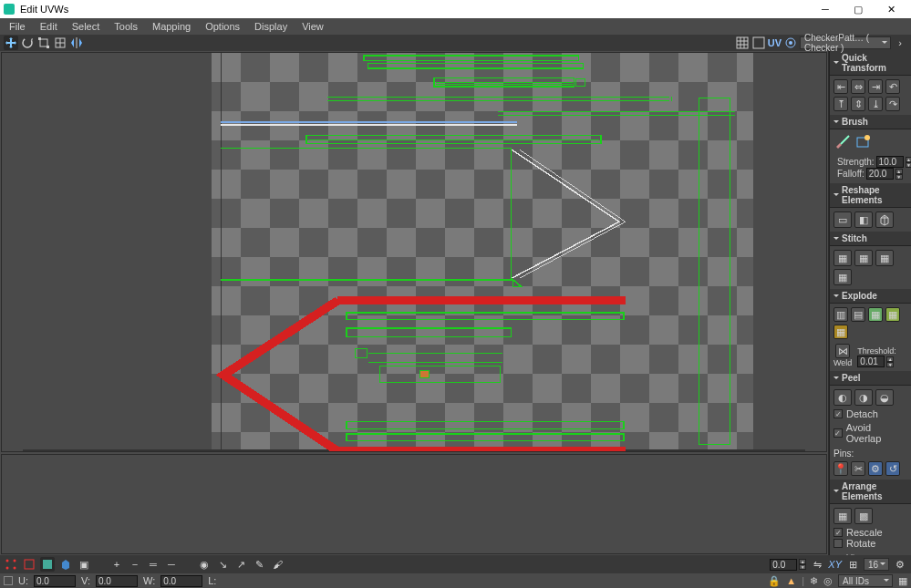 The image size is (911, 588). I want to click on pin-add-icon: 📍, so click(841, 469).